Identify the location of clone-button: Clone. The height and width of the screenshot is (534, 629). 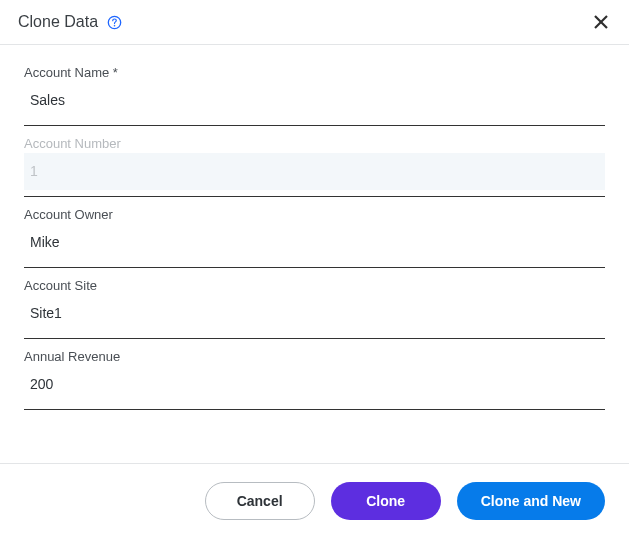
(386, 501).